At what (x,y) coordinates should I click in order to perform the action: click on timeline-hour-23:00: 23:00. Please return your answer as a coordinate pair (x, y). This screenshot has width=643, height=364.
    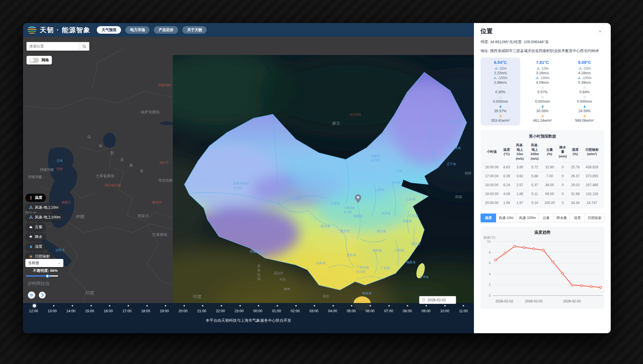
    Looking at the image, I should click on (239, 311).